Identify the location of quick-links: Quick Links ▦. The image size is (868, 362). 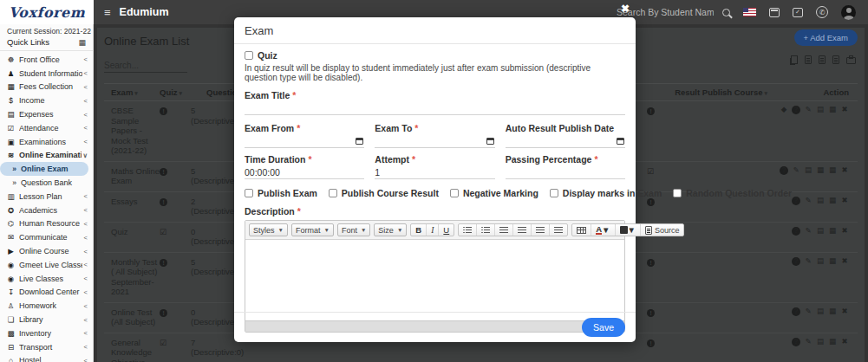
(47, 43).